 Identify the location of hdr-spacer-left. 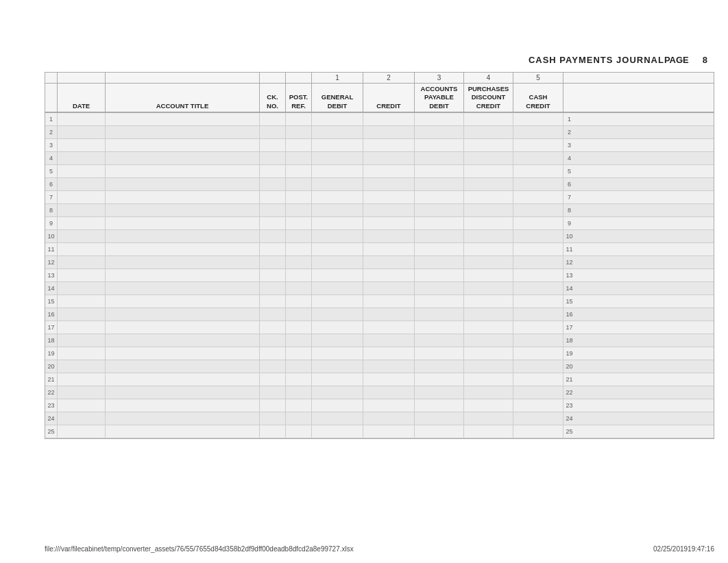
(51, 97).